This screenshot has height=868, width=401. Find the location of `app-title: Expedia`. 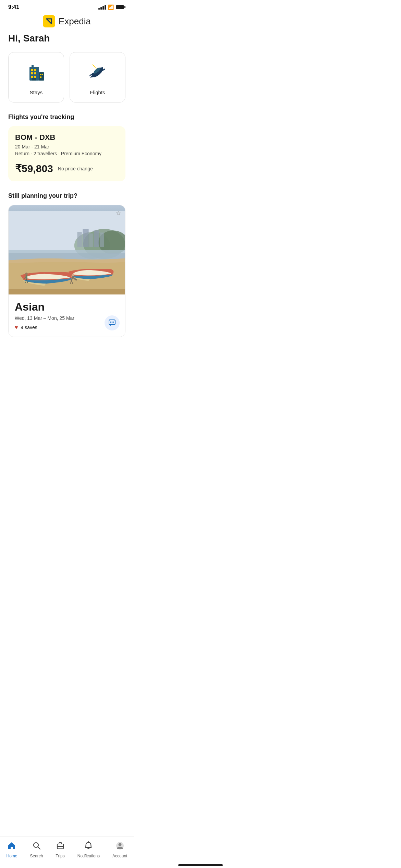

app-title: Expedia is located at coordinates (75, 21).